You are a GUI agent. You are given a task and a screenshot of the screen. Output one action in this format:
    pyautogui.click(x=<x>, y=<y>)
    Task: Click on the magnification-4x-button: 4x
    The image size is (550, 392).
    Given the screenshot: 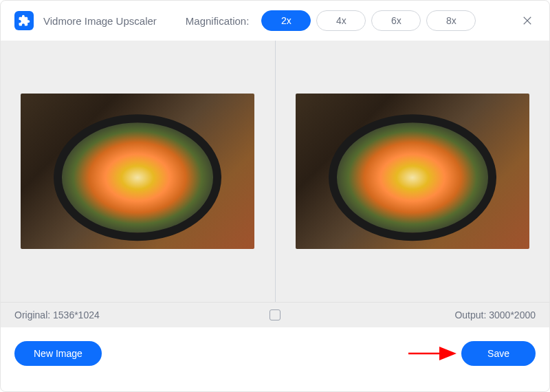 What is the action you would take?
    pyautogui.click(x=341, y=21)
    